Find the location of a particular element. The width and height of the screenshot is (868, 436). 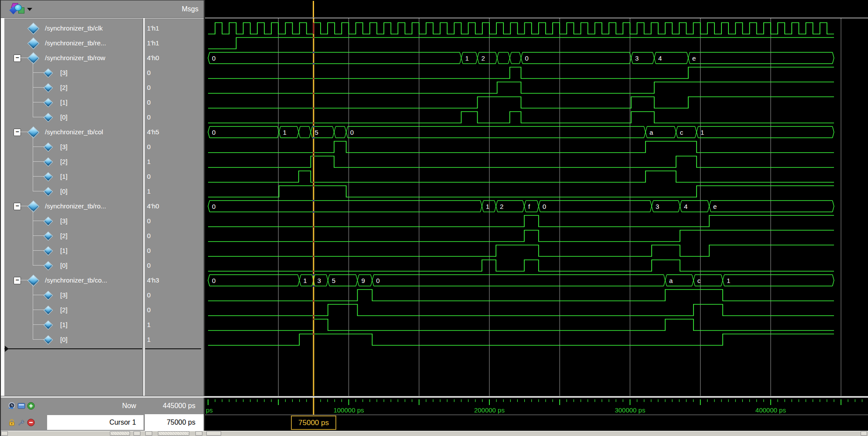

wave-row-re is located at coordinates (521, 43).